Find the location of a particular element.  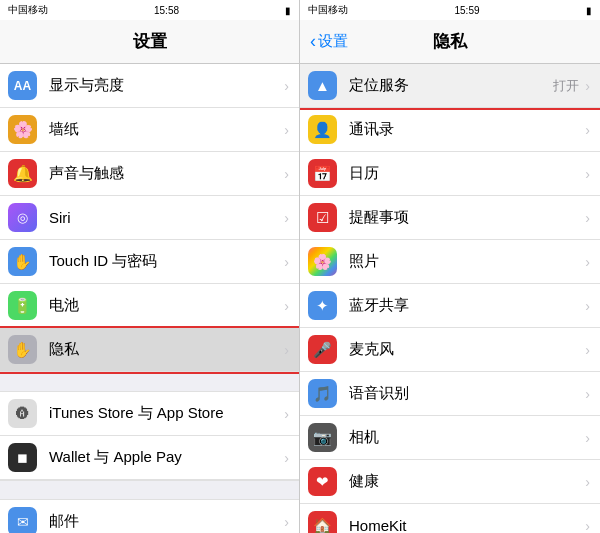

privacy-bluetooth-chevron: › is located at coordinates (588, 306).